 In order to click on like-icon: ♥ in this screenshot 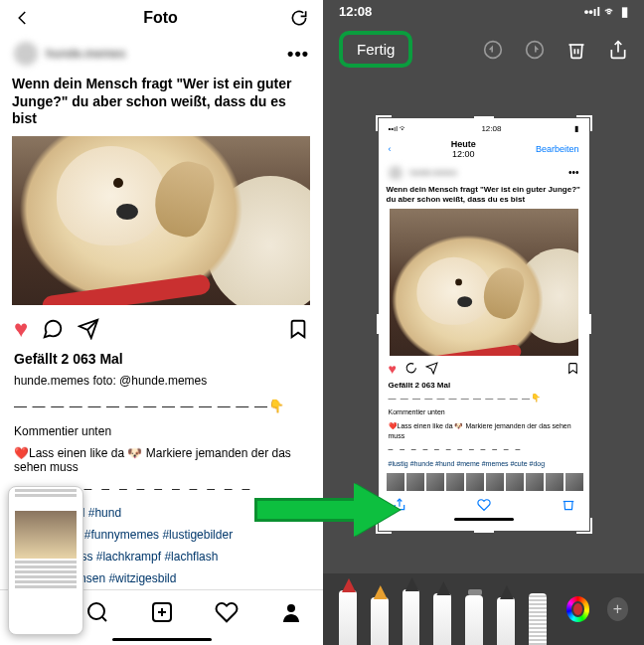, I will do `click(21, 329)`.